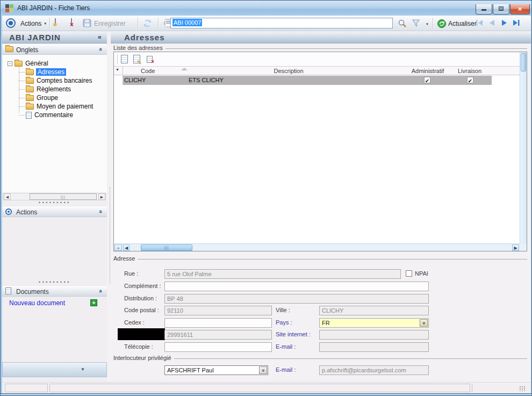 The width and height of the screenshot is (532, 396). Describe the element at coordinates (321, 275) in the screenshot. I see `form-row-rue: Rue : 5 rue Olof Palme NPAI` at that location.